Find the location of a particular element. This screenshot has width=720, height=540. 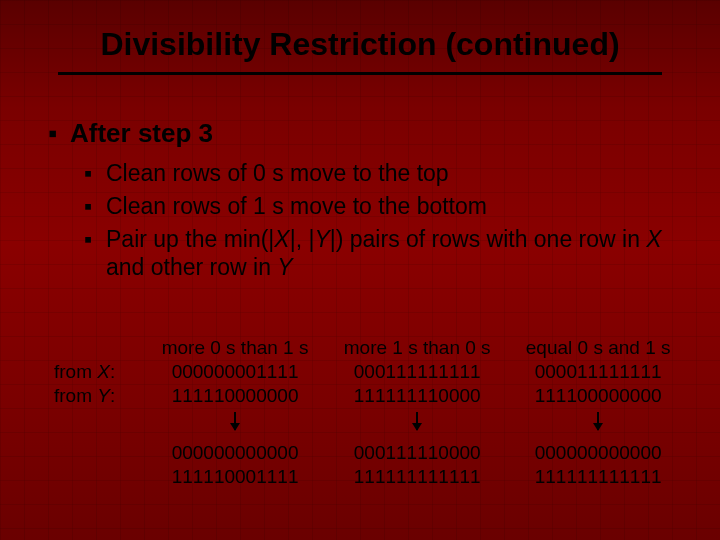

input-row-y: from Y: 111110000000 111111110000 111100… is located at coordinates (368, 396).